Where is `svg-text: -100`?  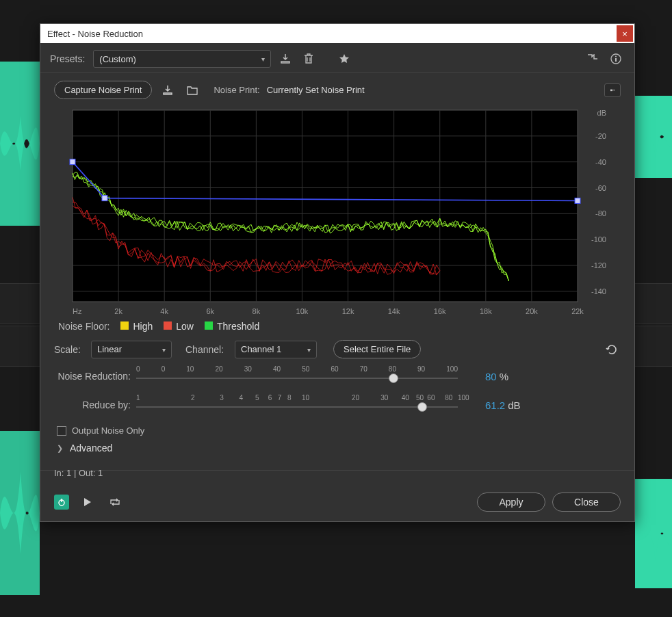 svg-text: -100 is located at coordinates (599, 239).